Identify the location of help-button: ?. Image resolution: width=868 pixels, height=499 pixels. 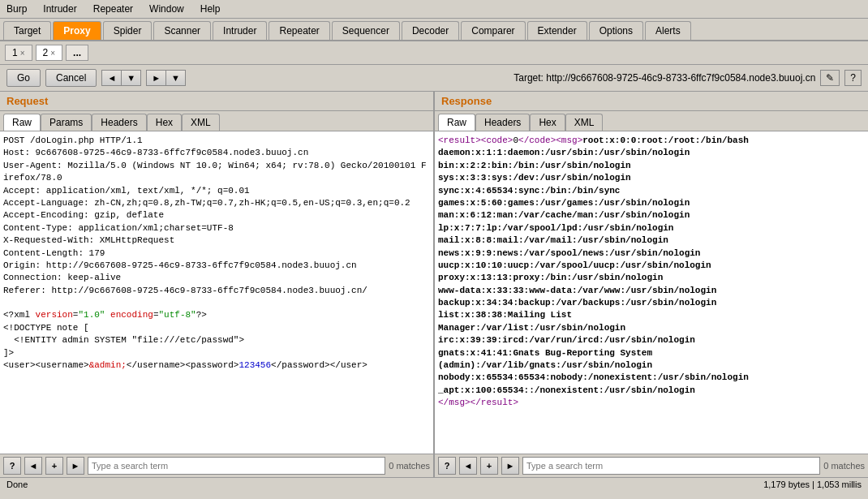
(853, 78).